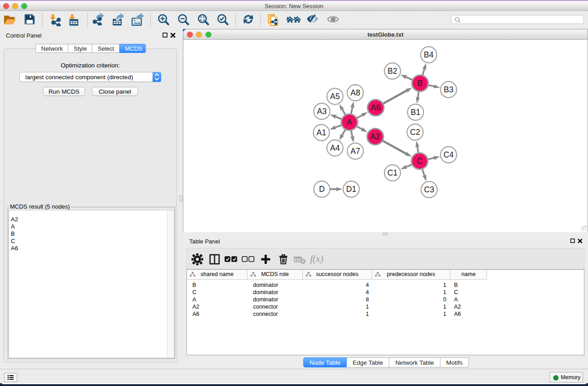  I want to click on svg-text: A7, so click(355, 151).